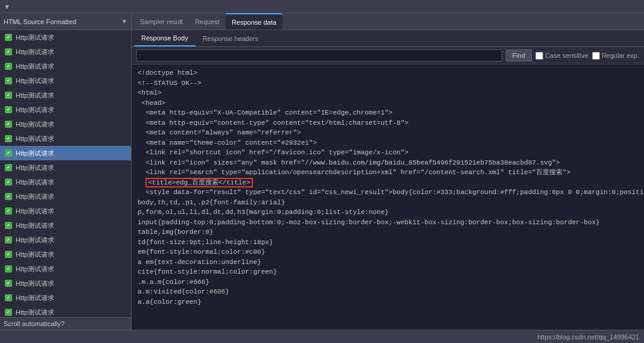  I want to click on code-line: a.a{color:green}, so click(387, 303).